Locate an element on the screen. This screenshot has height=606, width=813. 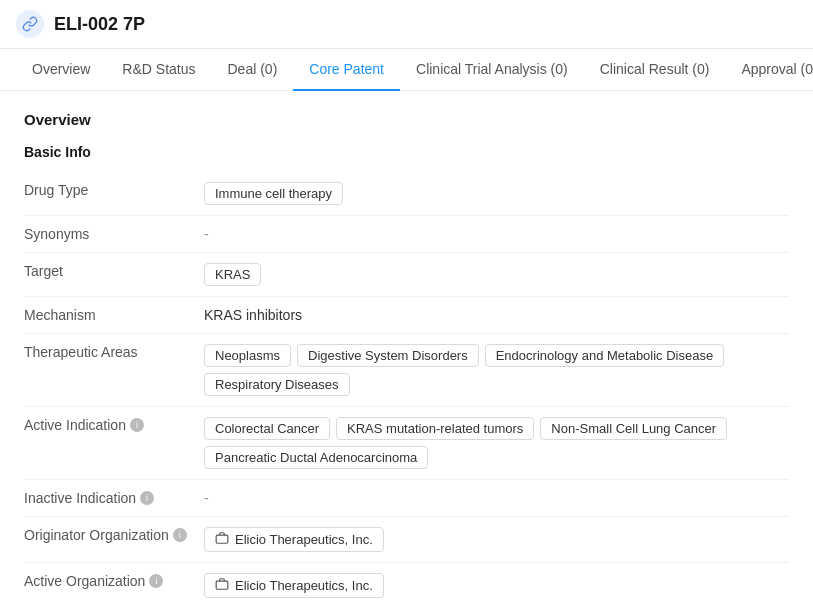
tab-approval-0-: Approval (0) is located at coordinates (769, 70).